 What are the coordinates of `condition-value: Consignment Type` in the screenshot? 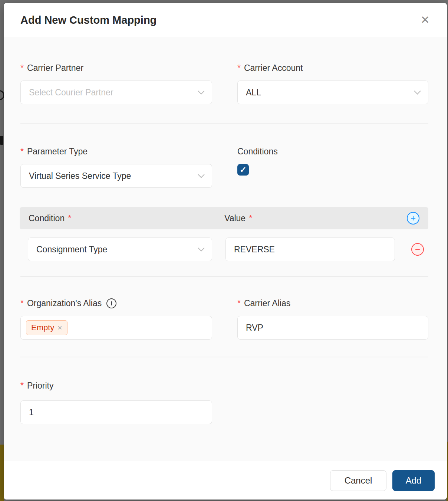 It's located at (72, 249).